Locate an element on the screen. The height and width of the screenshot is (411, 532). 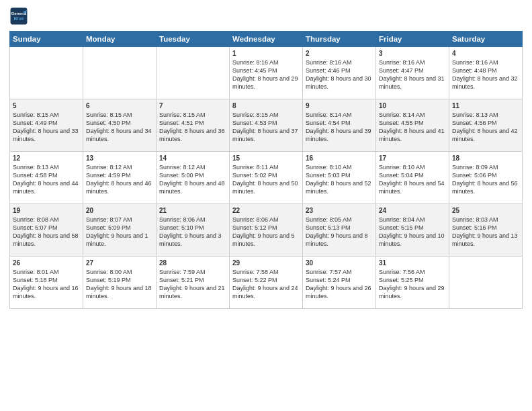
calendar-cell: 20Sunrise: 8:07 AM Sunset: 5:09 PM Dayli… is located at coordinates (120, 230).